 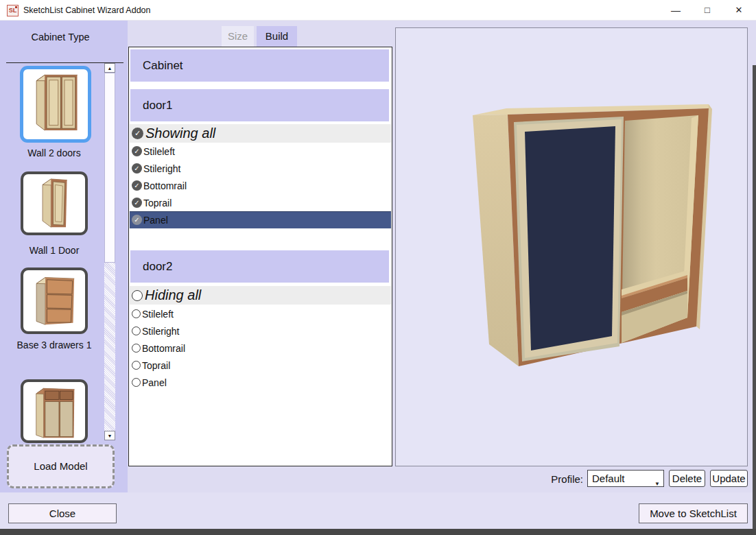 What do you see at coordinates (261, 383) in the screenshot?
I see `door2-item-panel: Panel` at bounding box center [261, 383].